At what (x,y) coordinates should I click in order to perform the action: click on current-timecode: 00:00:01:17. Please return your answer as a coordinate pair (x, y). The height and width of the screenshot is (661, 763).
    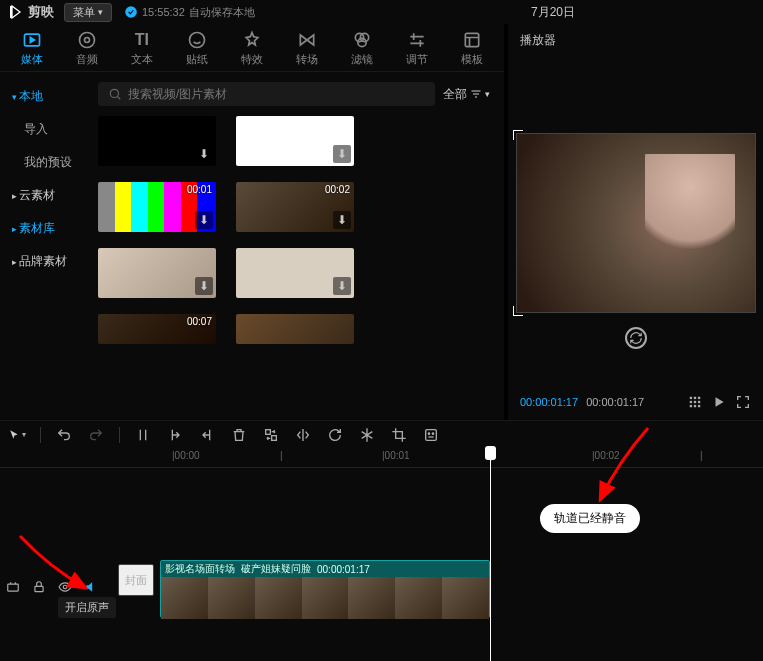
    Looking at the image, I should click on (549, 402).